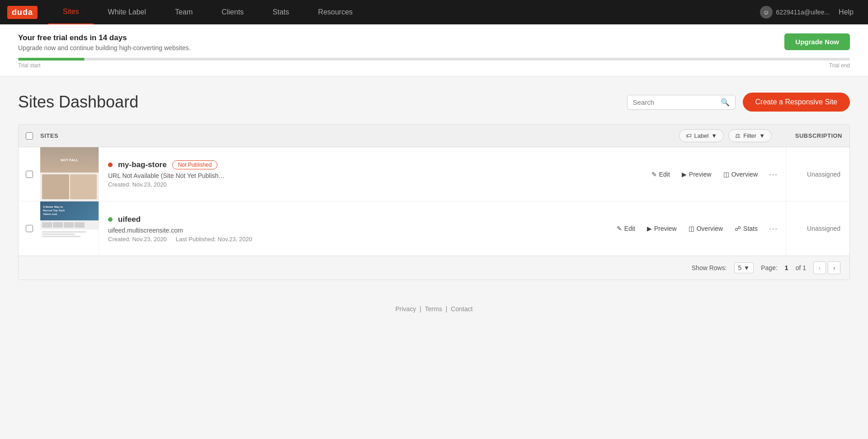 The height and width of the screenshot is (439, 868). Describe the element at coordinates (354, 229) in the screenshot. I see `row-info-2: uifeed uifeed.multiscreensite.com Create…` at that location.